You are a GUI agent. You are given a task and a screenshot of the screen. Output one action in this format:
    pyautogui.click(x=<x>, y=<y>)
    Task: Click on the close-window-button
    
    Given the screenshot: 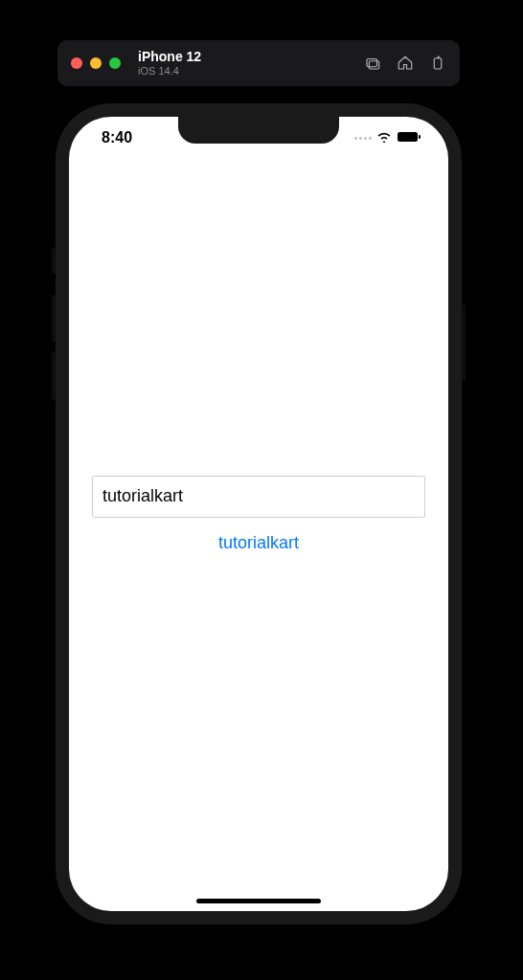 What is the action you would take?
    pyautogui.click(x=77, y=63)
    